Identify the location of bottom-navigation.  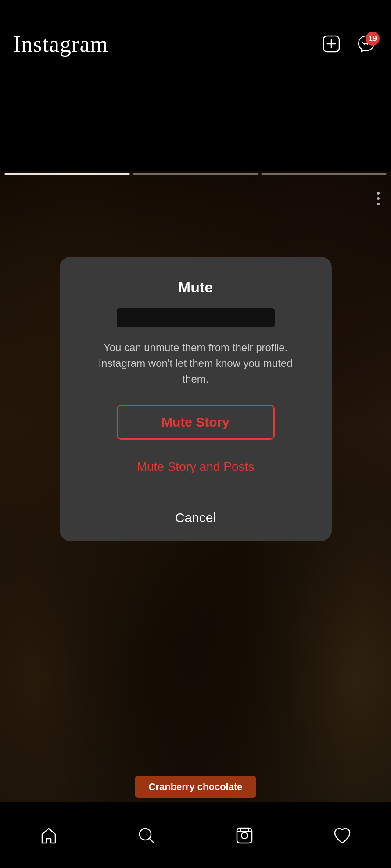
(196, 840).